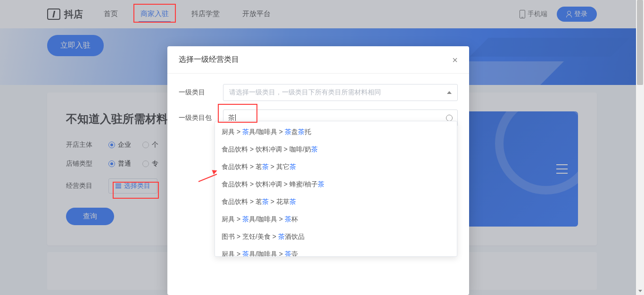 The image size is (644, 295). What do you see at coordinates (336, 202) in the screenshot?
I see `dropdown-item: 食品饮料 > 茗茶 > 花草茶` at bounding box center [336, 202].